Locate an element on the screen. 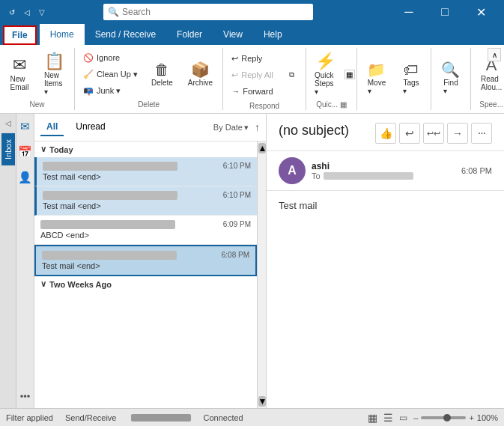 Image resolution: width=504 pixels, height=426 pixels. tags-icon: 🏷 is located at coordinates (411, 70).